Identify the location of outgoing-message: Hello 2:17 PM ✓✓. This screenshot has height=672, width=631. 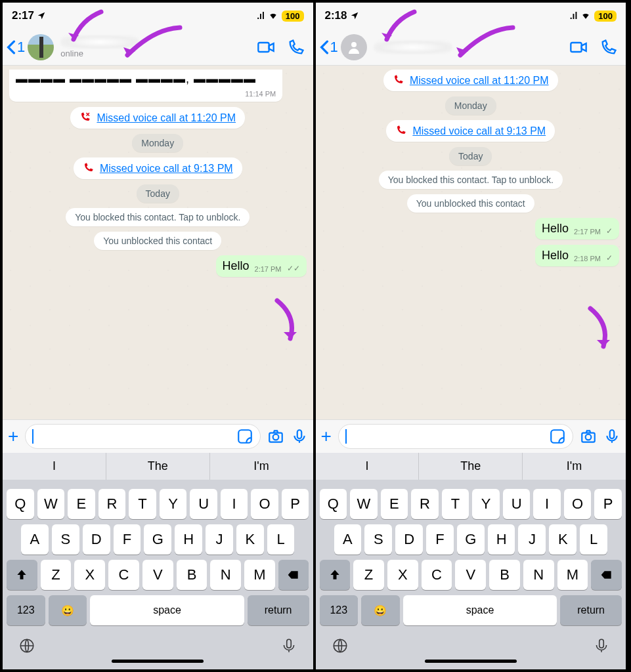
(261, 266).